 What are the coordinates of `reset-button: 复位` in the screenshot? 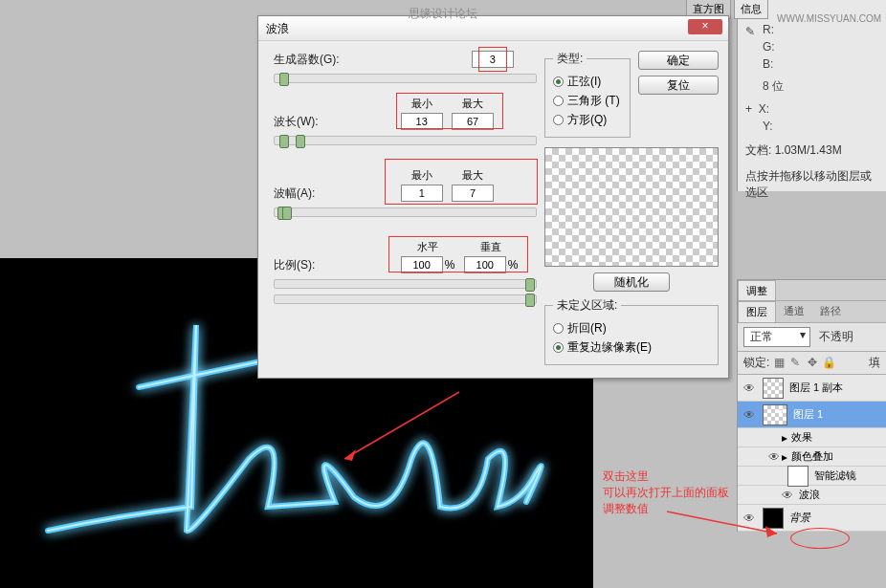 It's located at (678, 85).